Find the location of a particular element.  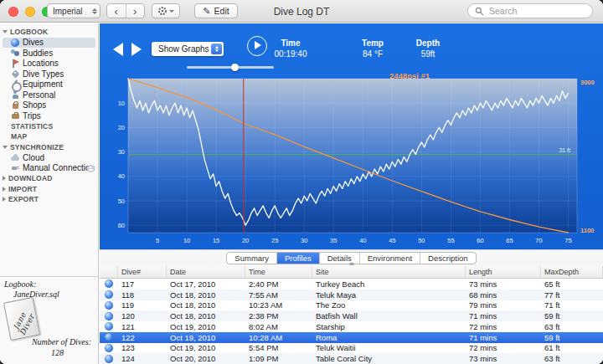

sidebar-section-label: EXPORT is located at coordinates (23, 199).